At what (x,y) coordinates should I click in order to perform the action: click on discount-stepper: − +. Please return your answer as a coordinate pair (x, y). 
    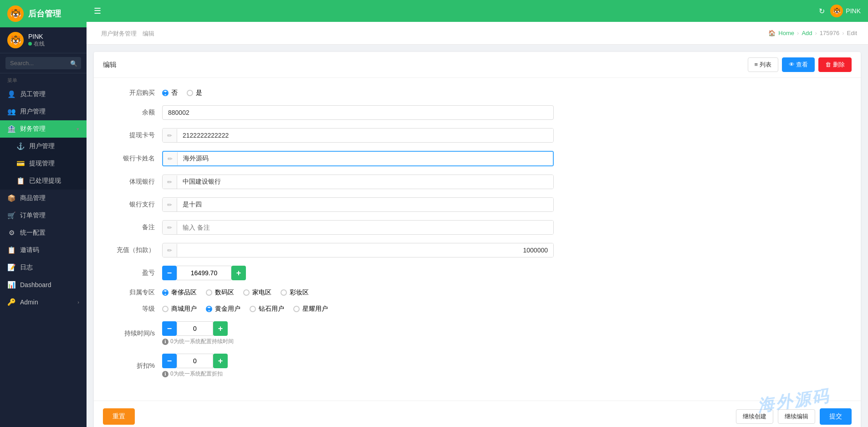
    Looking at the image, I should click on (358, 361).